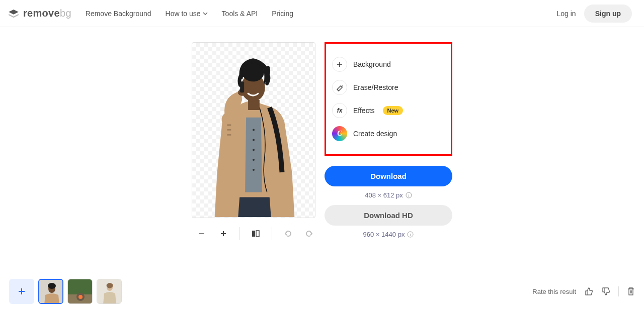  I want to click on option-create-design: C Create design, so click(385, 134).